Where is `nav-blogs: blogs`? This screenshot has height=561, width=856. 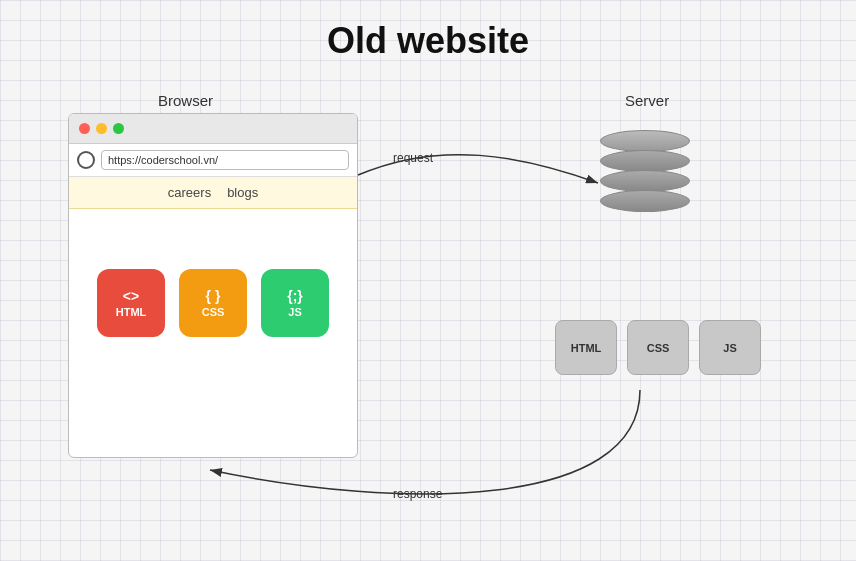
nav-blogs: blogs is located at coordinates (242, 192).